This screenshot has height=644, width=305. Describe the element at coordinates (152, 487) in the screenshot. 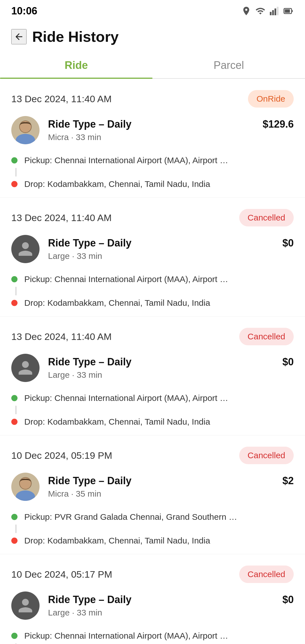

I see `ride-info: Ride Type – Daily $2 Micra · 35 min` at that location.